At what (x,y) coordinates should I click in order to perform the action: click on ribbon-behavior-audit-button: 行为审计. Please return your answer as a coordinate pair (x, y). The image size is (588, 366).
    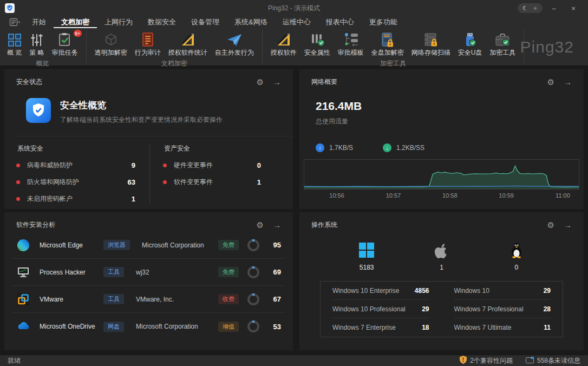
    Looking at the image, I should click on (148, 44).